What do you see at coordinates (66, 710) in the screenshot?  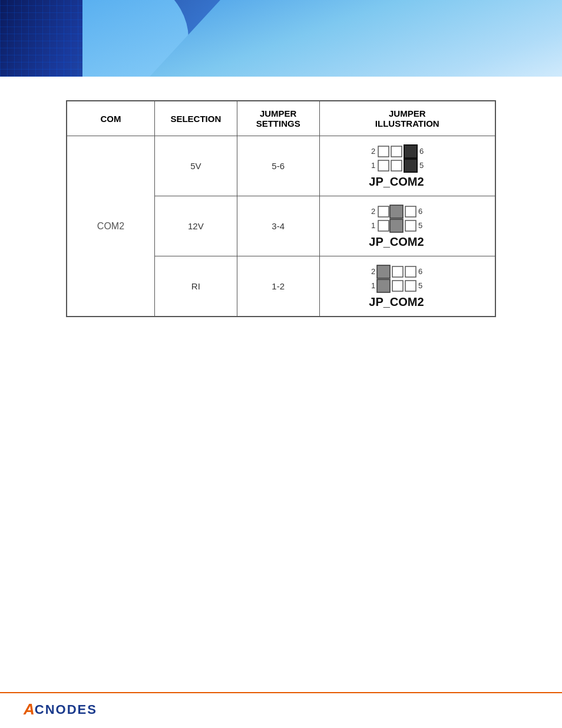 I see `logo-rest: CNODES` at bounding box center [66, 710].